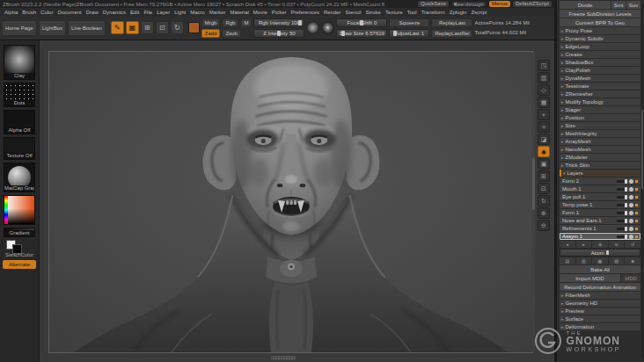 The image size is (644, 362). Describe the element at coordinates (246, 23) in the screenshot. I see `m-button: M` at that location.